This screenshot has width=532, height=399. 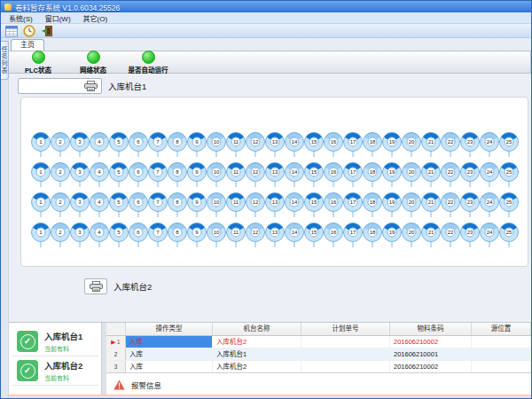 I want to click on station-card: ✓入库机台1当前有料, so click(x=55, y=342).